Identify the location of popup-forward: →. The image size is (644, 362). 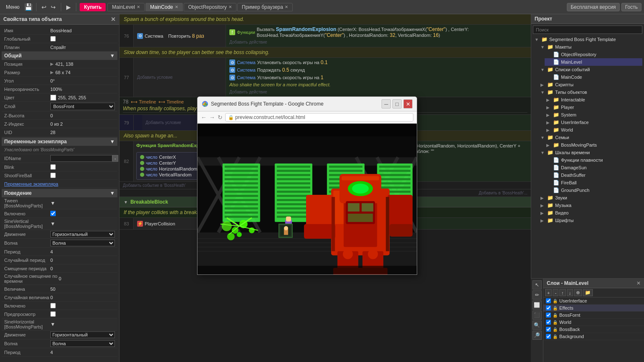
(212, 117).